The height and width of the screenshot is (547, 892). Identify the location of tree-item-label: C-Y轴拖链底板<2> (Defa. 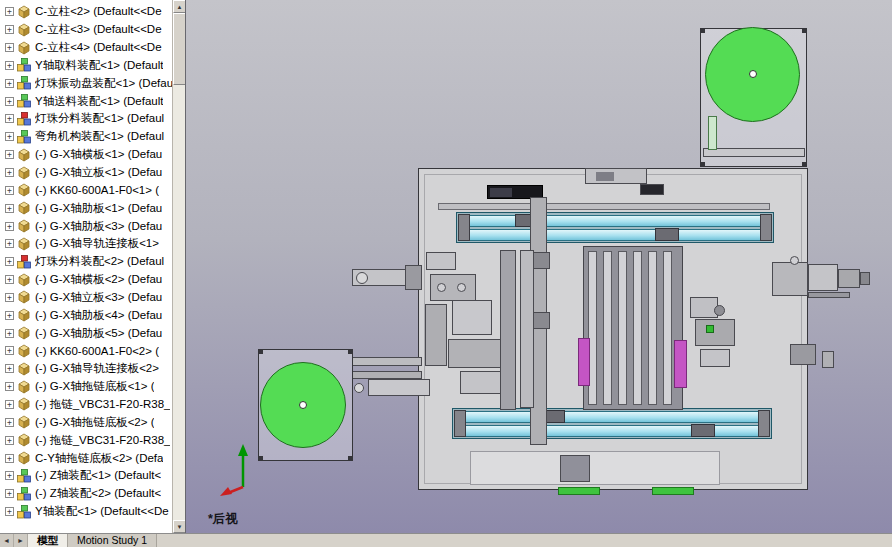
(99, 458).